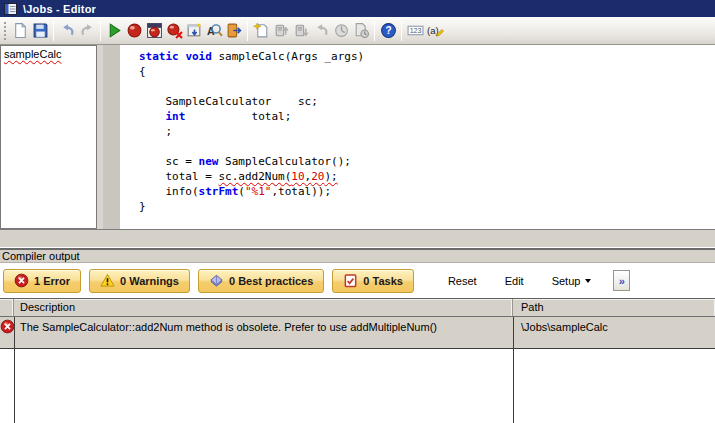  I want to click on window-icon, so click(10, 9).